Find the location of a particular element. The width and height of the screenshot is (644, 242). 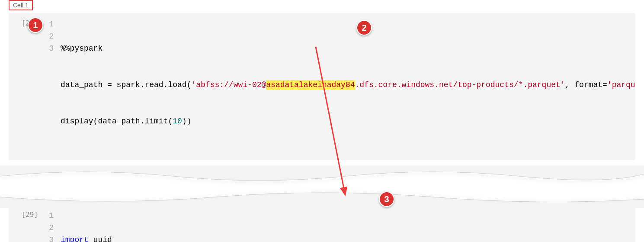

callout-1: 1 is located at coordinates (35, 25).